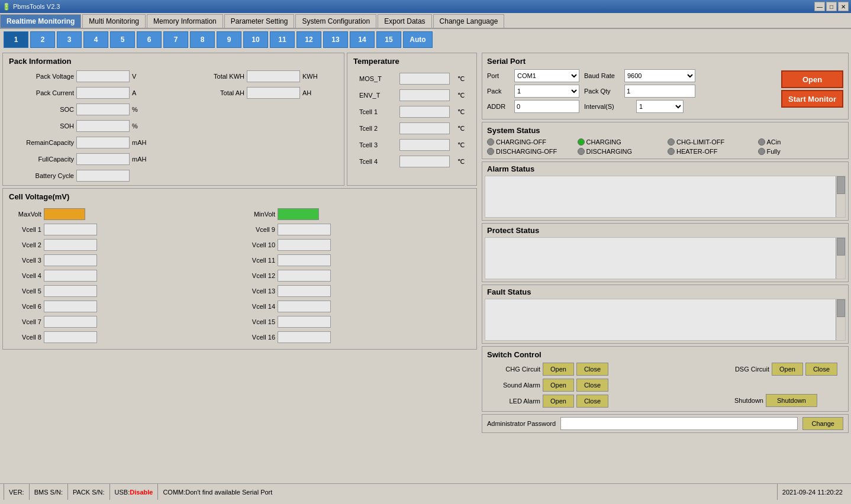  Describe the element at coordinates (40, 21) in the screenshot. I see `tab-realtime-monitoring: Realtime Monitoring` at that location.